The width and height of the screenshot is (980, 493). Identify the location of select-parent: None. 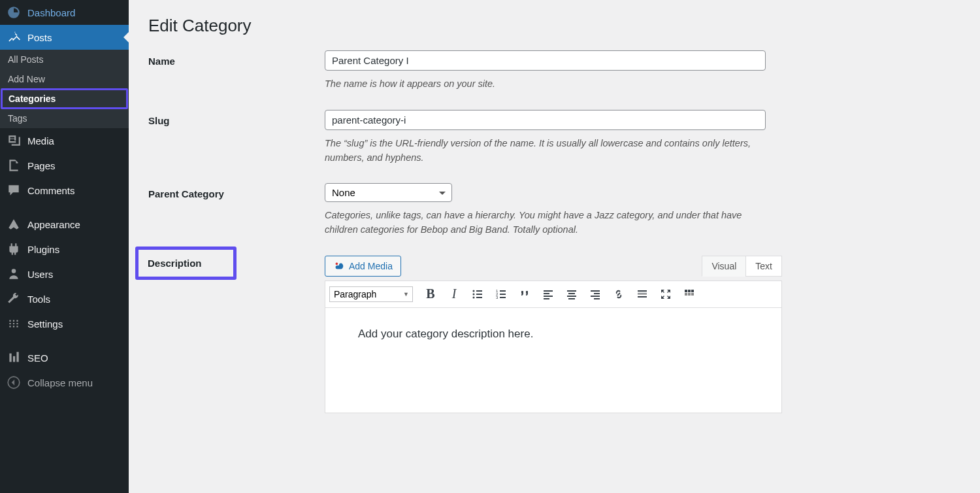
(388, 192).